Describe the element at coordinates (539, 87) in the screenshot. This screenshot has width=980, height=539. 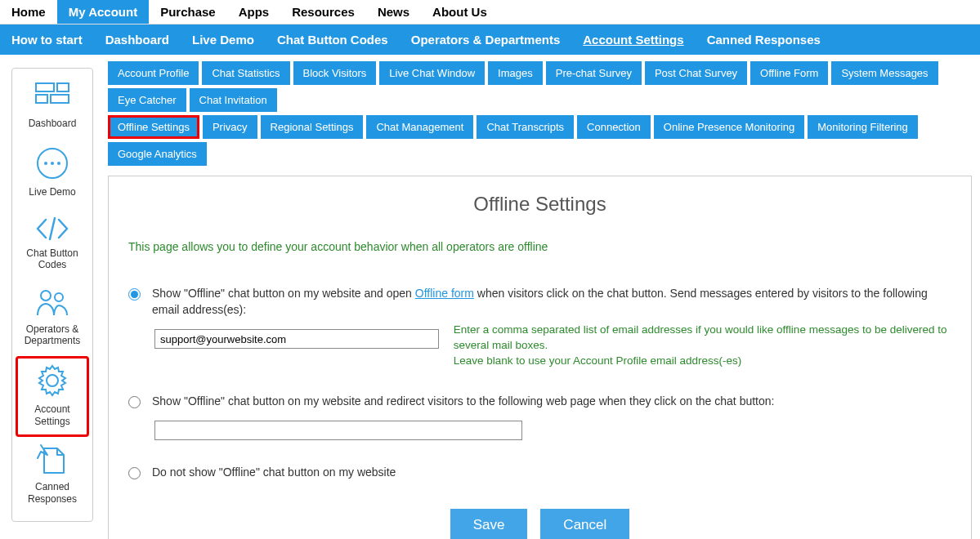
I see `settings-tabs-row1: Account ProfileChat StatisticsBlock Visi…` at that location.